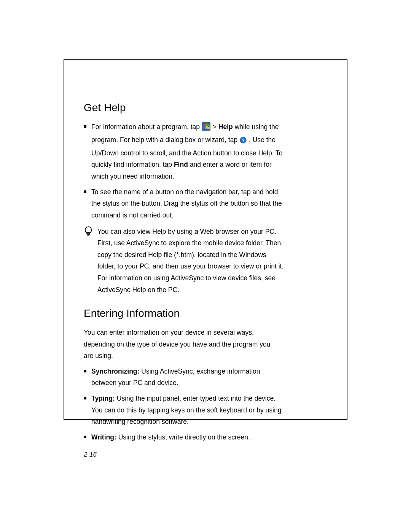 The width and height of the screenshot is (411, 532). Describe the element at coordinates (186, 261) in the screenshot. I see `tip-block: You can also view Help by using a Web br…` at that location.